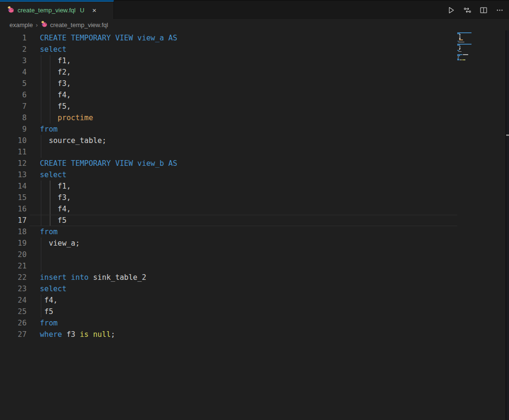  Describe the element at coordinates (13, 243) in the screenshot. I see `line-number: 19` at that location.